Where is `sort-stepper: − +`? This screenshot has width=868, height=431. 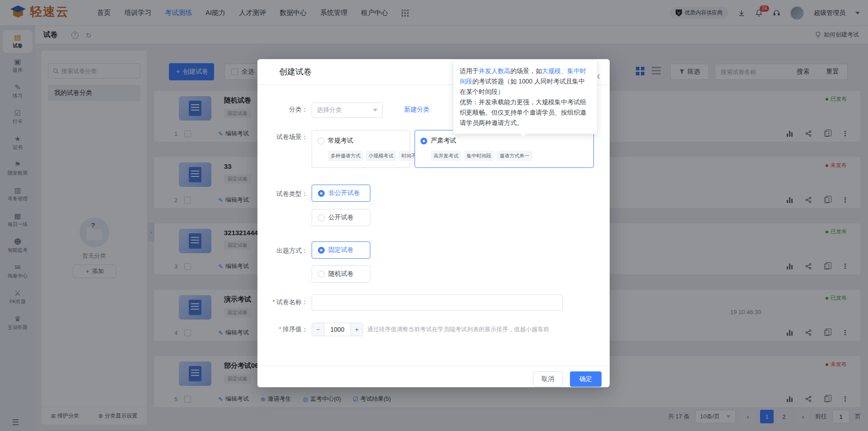
sort-stepper: − + is located at coordinates (337, 329).